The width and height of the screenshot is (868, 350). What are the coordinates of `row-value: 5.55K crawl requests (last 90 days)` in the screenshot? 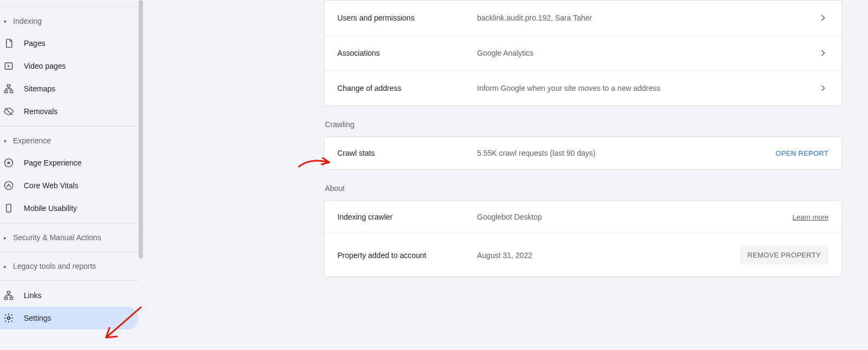 It's located at (626, 153).